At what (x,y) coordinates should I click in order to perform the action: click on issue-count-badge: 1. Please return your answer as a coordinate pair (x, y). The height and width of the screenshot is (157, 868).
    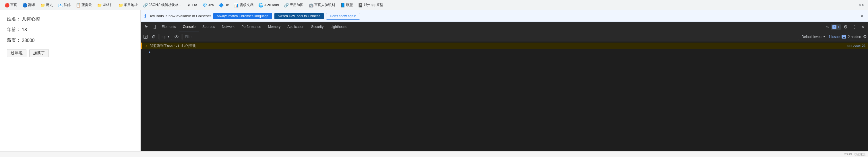
    Looking at the image, I should click on (844, 36).